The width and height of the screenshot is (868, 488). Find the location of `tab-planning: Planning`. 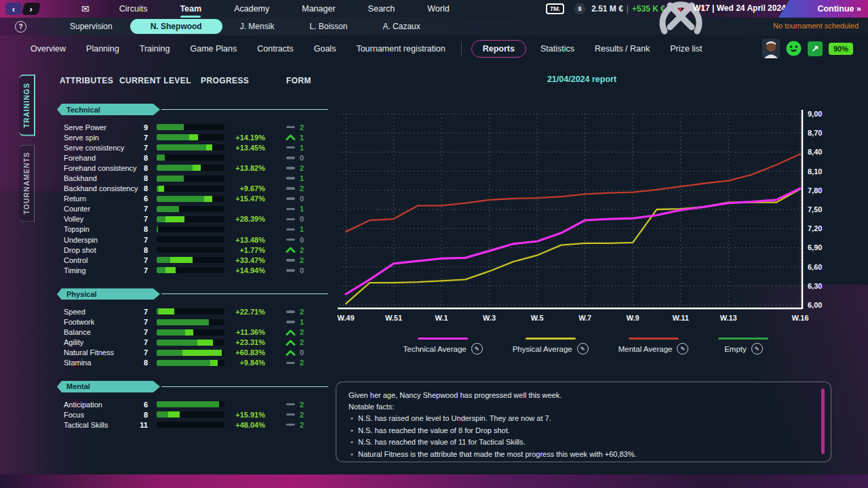

tab-planning: Planning is located at coordinates (103, 49).